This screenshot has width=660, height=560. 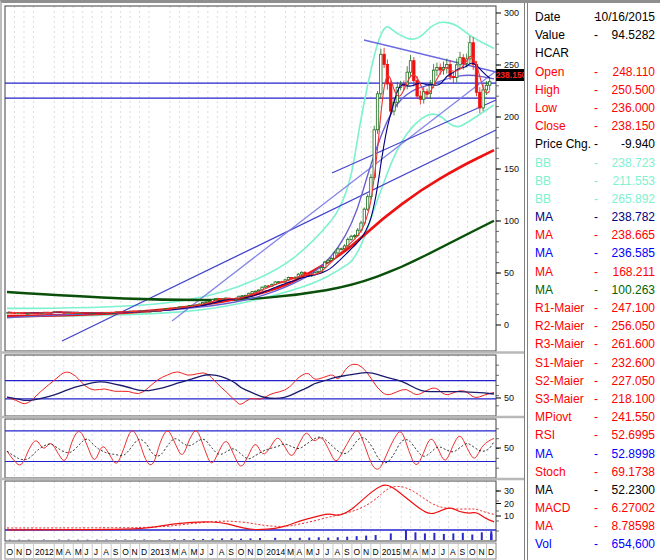 What do you see at coordinates (250, 551) in the screenshot?
I see `x-axis: OND2012MAMJJASOND2013MAMJJASOND2014MAMJJ…` at bounding box center [250, 551].